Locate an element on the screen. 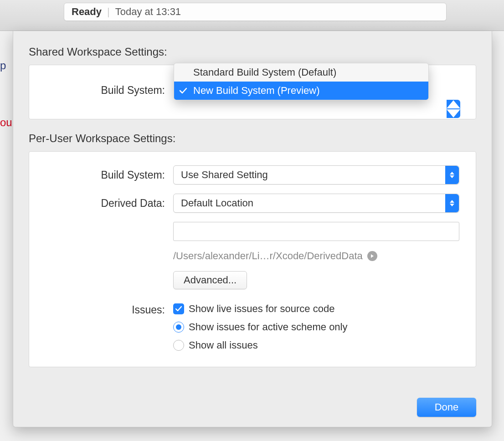 The height and width of the screenshot is (441, 504). radio-label: Show all issues is located at coordinates (223, 345).